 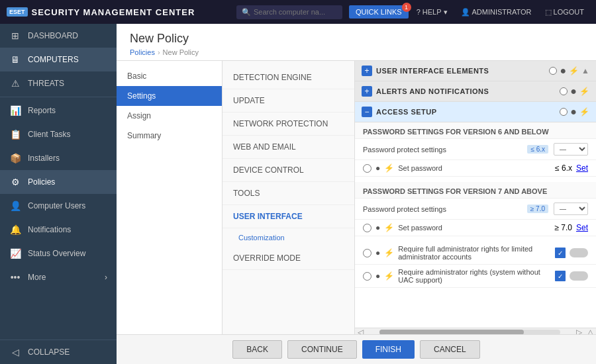 What do you see at coordinates (367, 112) in the screenshot?
I see `collapse-access-btn: −` at bounding box center [367, 112].